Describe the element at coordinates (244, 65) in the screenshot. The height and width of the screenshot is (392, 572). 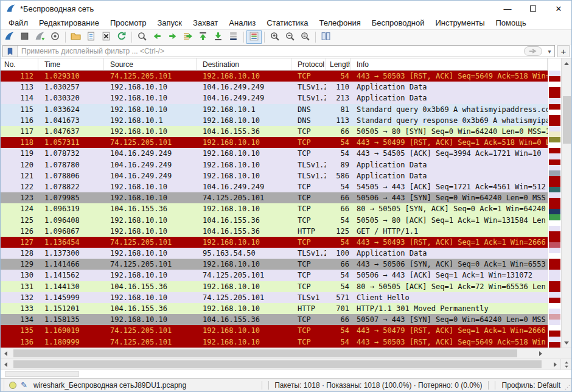
I see `column-header-destination: Destination` at that location.